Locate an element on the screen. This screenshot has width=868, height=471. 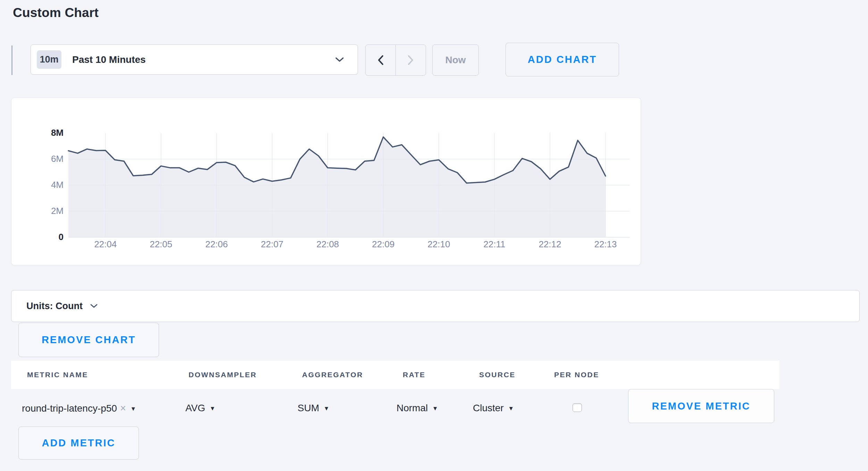
time-range-label: Past 10 Minutes is located at coordinates (109, 60).